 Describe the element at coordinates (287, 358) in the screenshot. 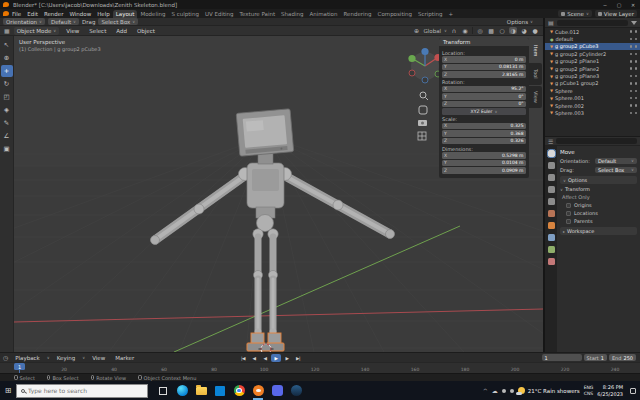

I see `next-keyframe-button: ▶` at that location.